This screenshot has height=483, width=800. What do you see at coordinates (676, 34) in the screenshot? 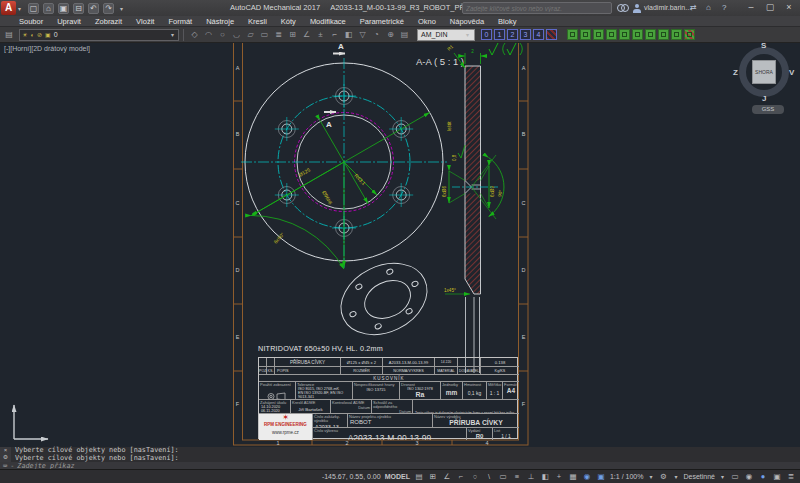
I see `group-tool-9-button` at bounding box center [676, 34].